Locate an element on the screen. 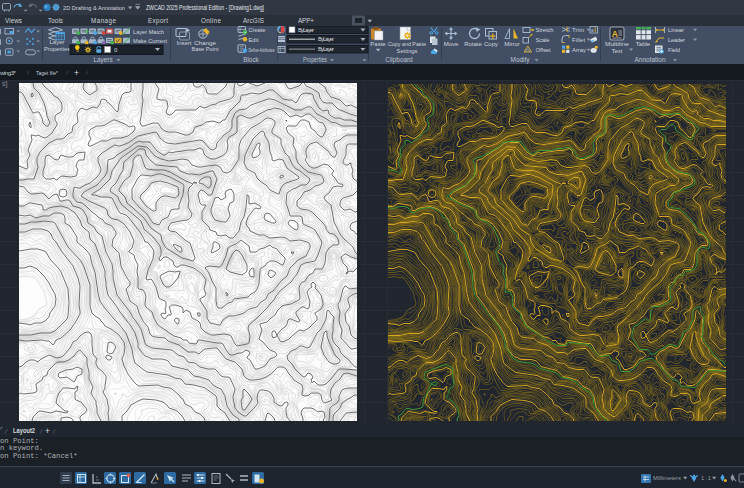 The image size is (744, 488). svg-text: Multiline is located at coordinates (618, 44).